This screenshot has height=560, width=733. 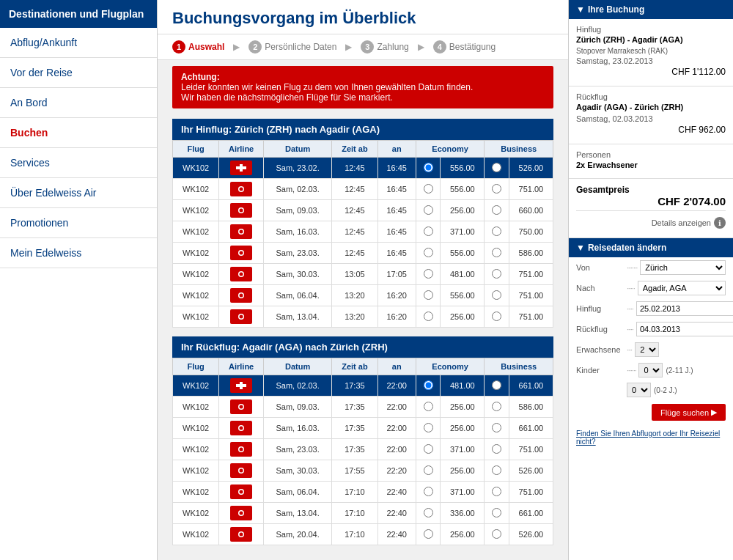 I want to click on sidebar-item-services: Services, so click(x=78, y=163).